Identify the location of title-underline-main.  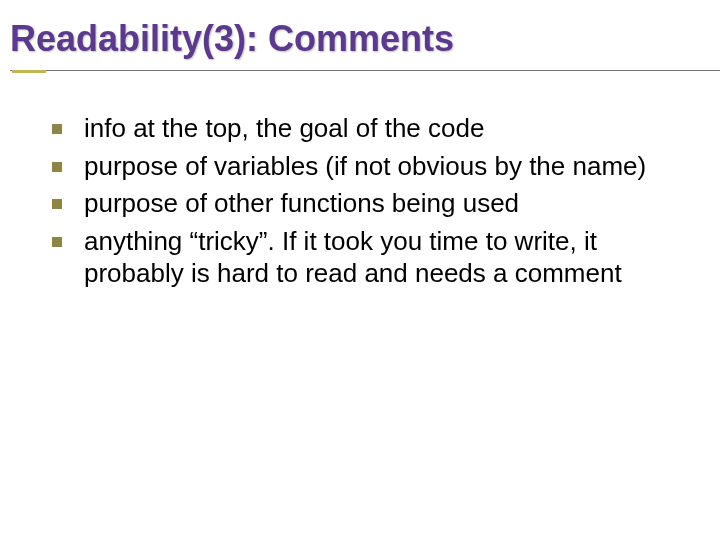
(365, 70).